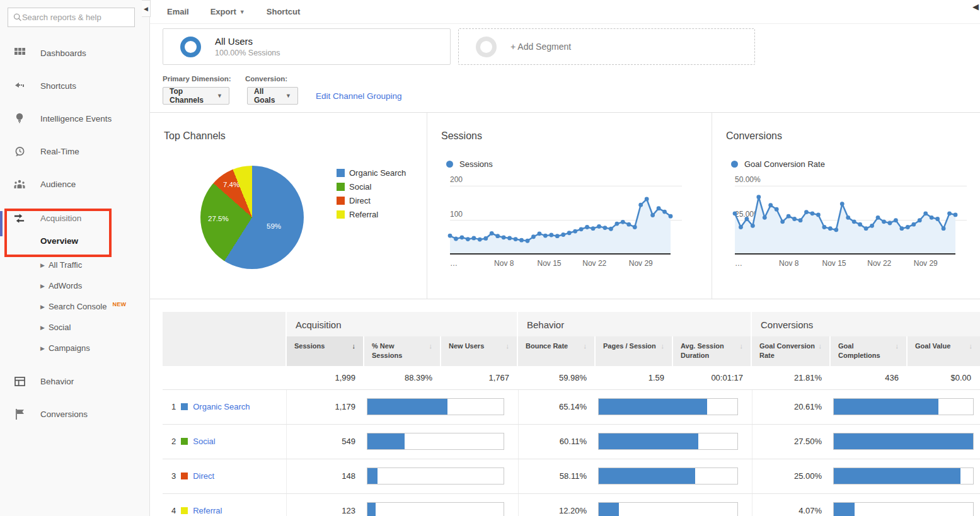 Image resolution: width=980 pixels, height=516 pixels. Describe the element at coordinates (560, 215) in the screenshot. I see `sessions-line-chart: 200100` at that location.